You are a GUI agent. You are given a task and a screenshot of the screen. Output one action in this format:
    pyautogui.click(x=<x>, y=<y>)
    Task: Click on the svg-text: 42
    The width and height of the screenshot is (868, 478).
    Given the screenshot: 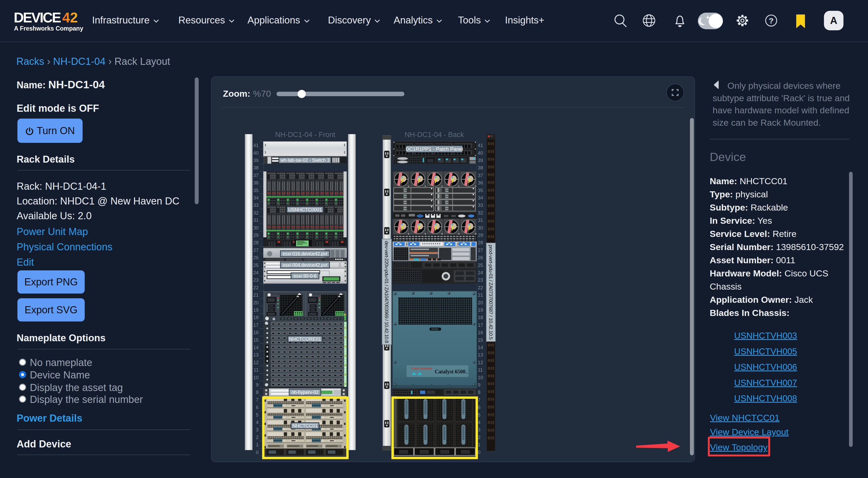 What is the action you would take?
    pyautogui.click(x=70, y=18)
    